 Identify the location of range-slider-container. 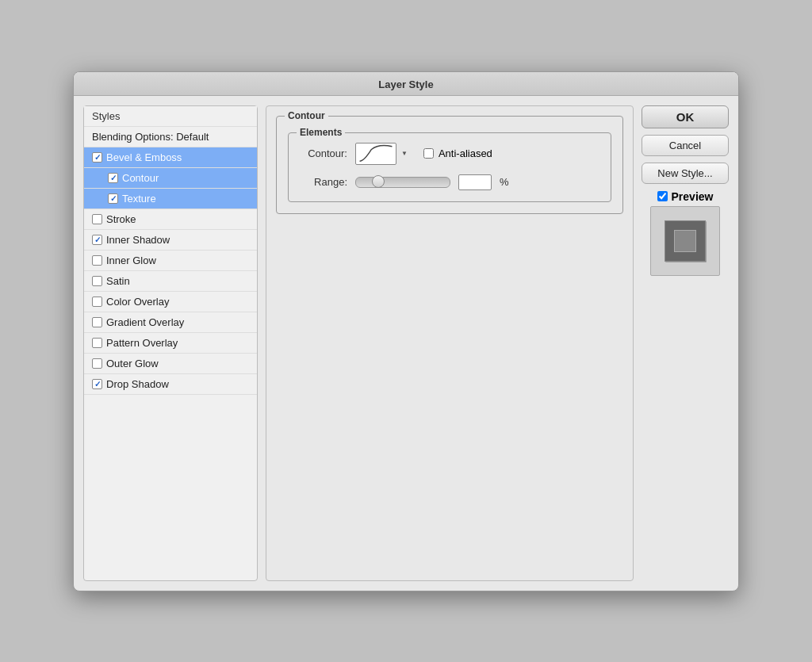
(403, 182).